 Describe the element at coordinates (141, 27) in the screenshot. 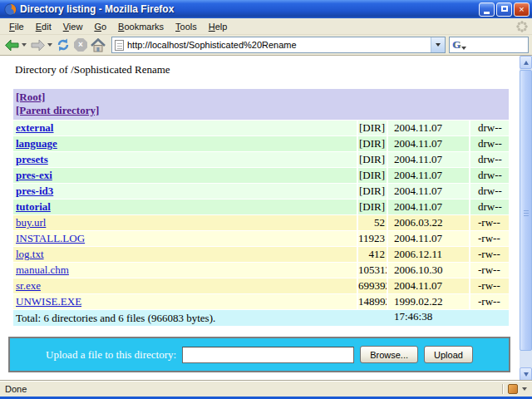

I see `menu-bookmarks: Bookmarks` at that location.